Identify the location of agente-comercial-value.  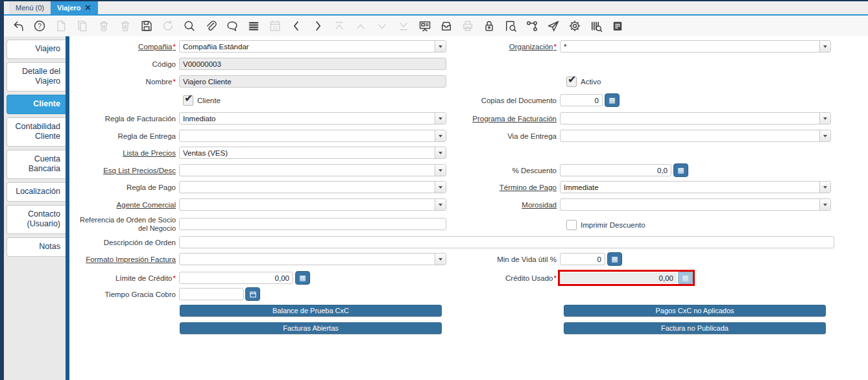
(307, 205).